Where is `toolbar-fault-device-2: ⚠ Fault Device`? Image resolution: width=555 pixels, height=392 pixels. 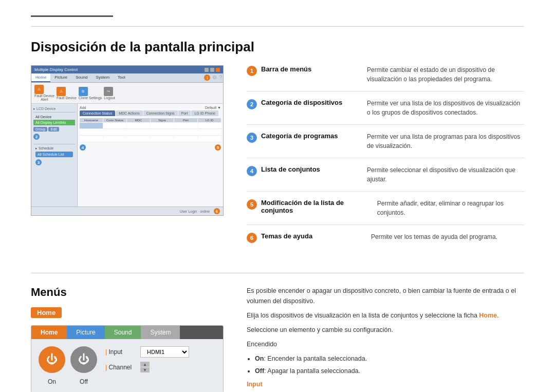
toolbar-fault-device-2: ⚠ Fault Device is located at coordinates (67, 94).